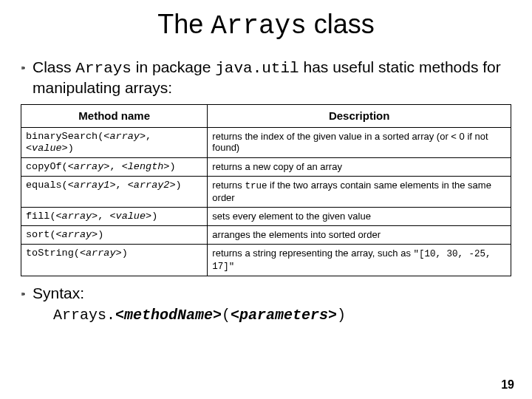  I want to click on b1-t1: Class, so click(54, 66).